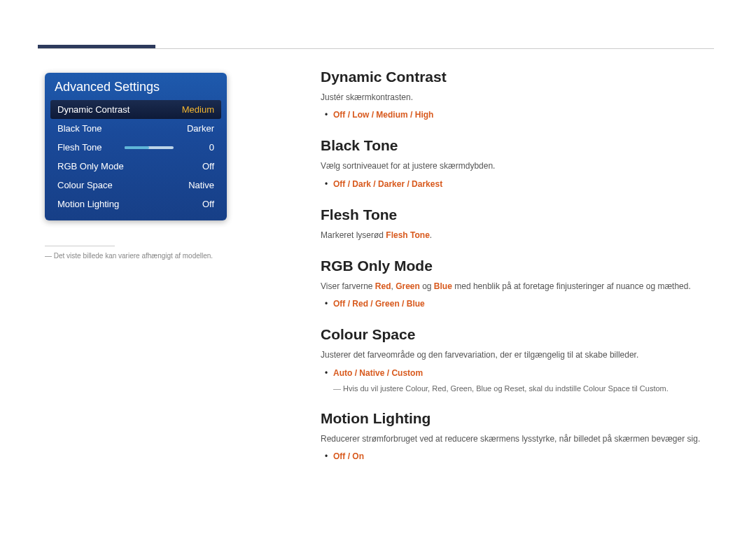 The width and height of the screenshot is (756, 534). What do you see at coordinates (361, 184) in the screenshot?
I see `option-value: Dark` at bounding box center [361, 184].